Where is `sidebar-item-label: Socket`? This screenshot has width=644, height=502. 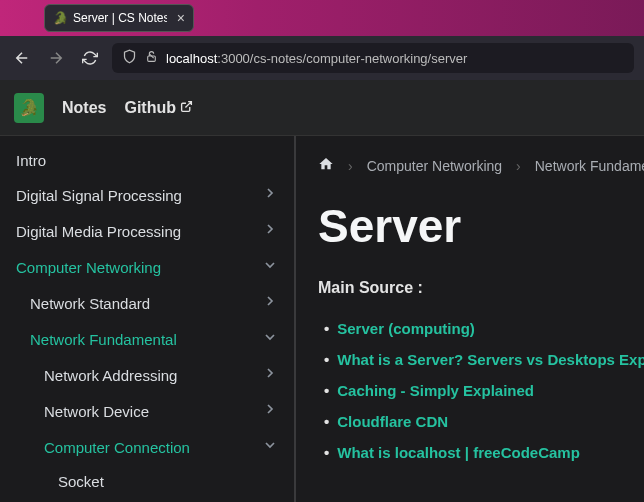 sidebar-item-label: Socket is located at coordinates (81, 482).